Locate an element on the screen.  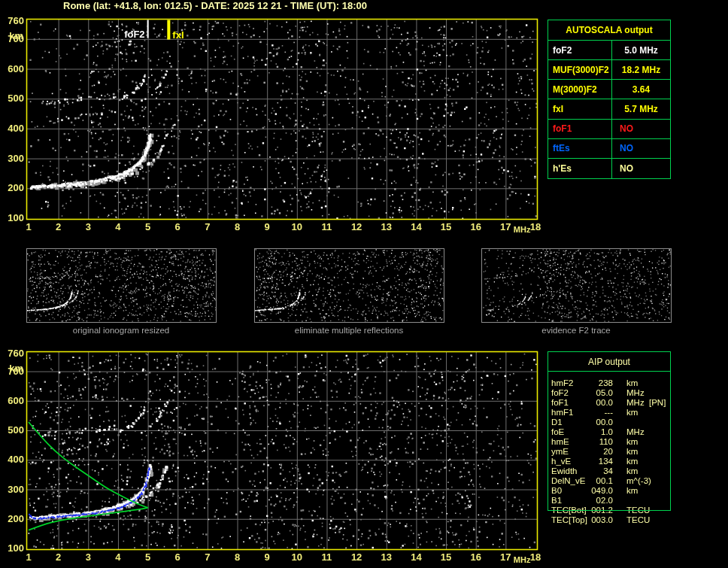
aip-row: hmF1---km is located at coordinates (615, 412).